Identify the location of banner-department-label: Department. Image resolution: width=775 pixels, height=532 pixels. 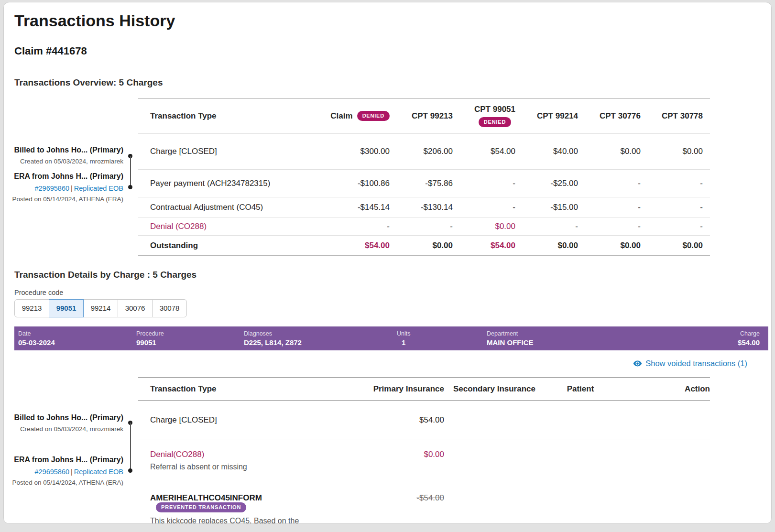
(612, 334).